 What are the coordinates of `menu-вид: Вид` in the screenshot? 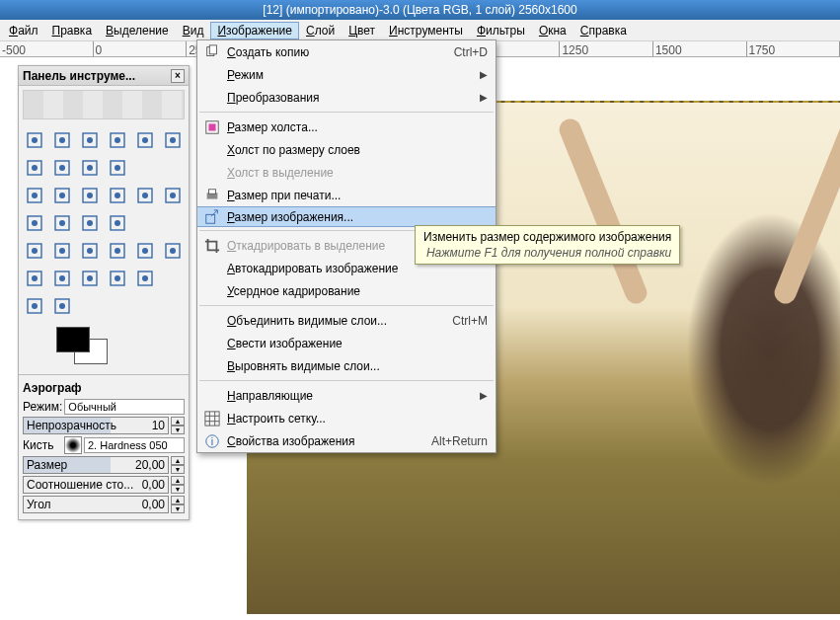 It's located at (193, 31).